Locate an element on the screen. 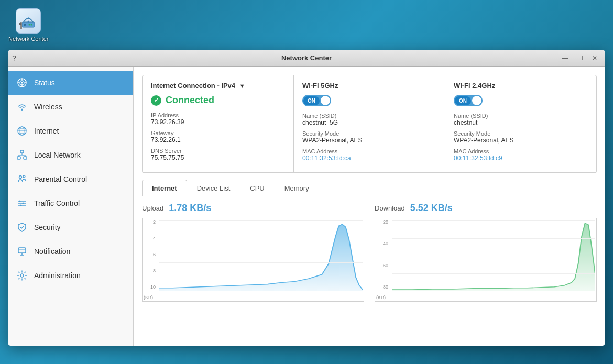 The height and width of the screenshot is (364, 613). upload-y-labels: 10 8 6 4 2 is located at coordinates (150, 255).